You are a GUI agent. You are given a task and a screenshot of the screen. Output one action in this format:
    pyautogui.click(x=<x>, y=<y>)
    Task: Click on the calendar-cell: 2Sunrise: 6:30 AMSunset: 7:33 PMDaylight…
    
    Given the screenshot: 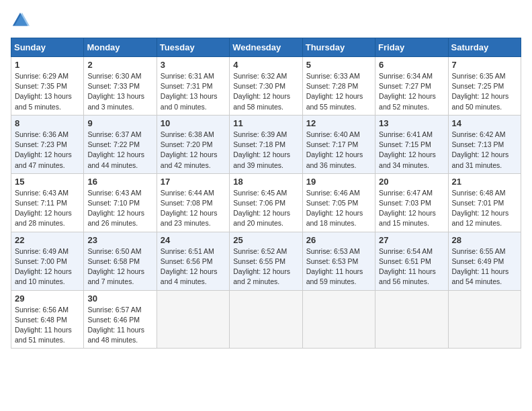 What is the action you would take?
    pyautogui.click(x=120, y=86)
    